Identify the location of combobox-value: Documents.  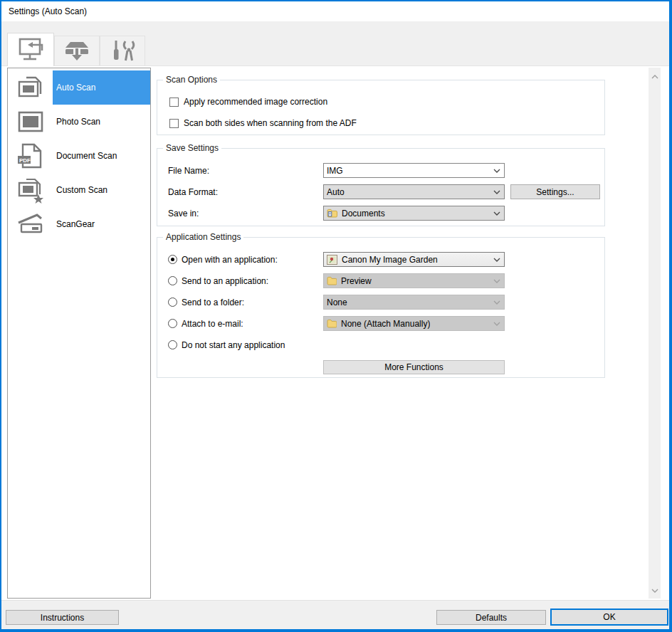
(363, 214).